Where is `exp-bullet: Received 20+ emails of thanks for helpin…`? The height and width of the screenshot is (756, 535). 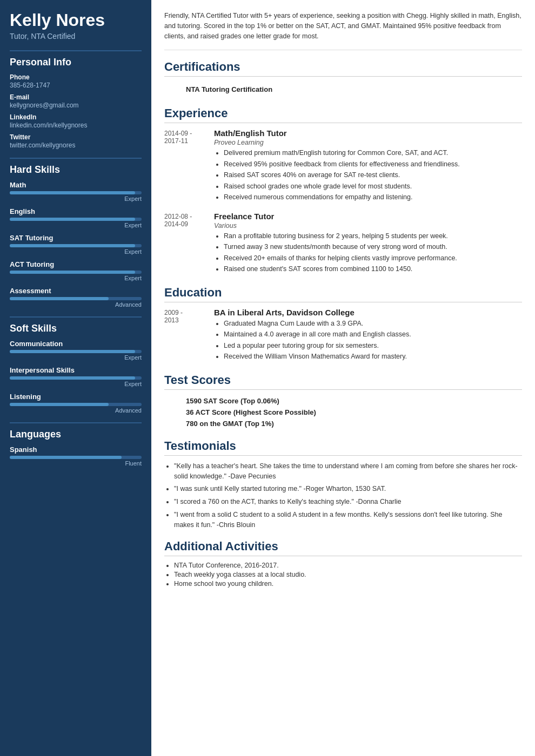
exp-bullet: Received 20+ emails of thanks for helpin… is located at coordinates (373, 259).